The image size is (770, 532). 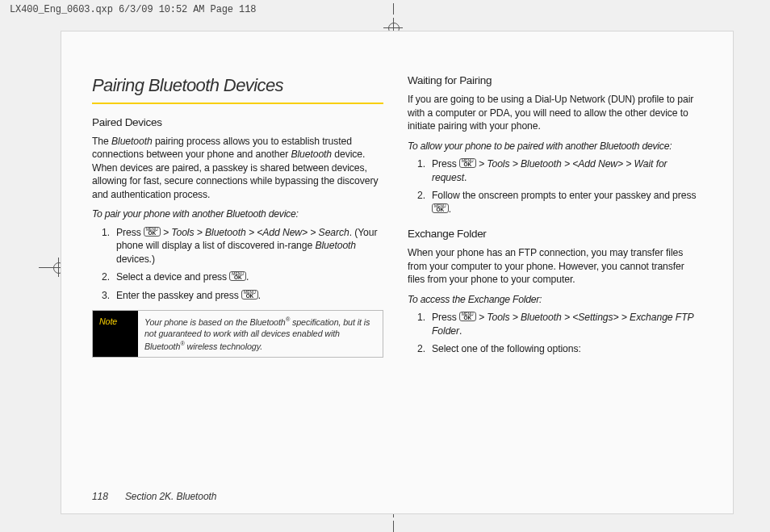 What do you see at coordinates (560, 325) in the screenshot?
I see `step-1: 1. Press MENUOK > Tools > Bluetooth > <S…` at bounding box center [560, 325].